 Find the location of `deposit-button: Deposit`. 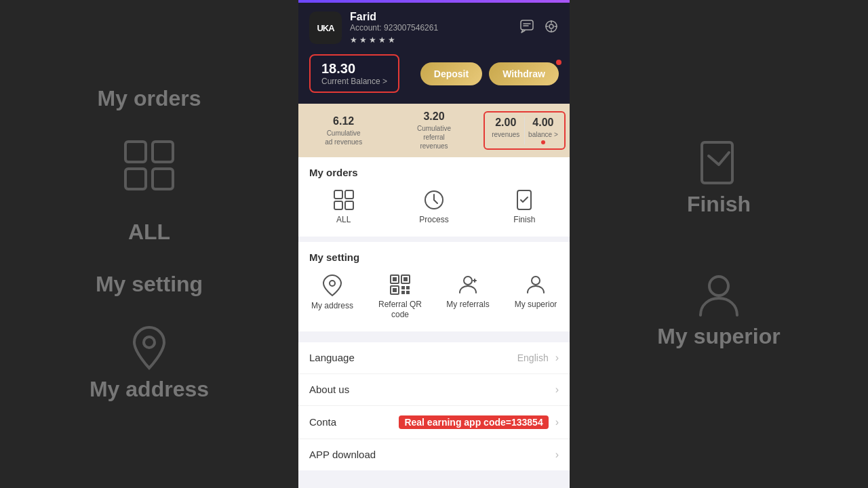

deposit-button: Deposit is located at coordinates (452, 74).